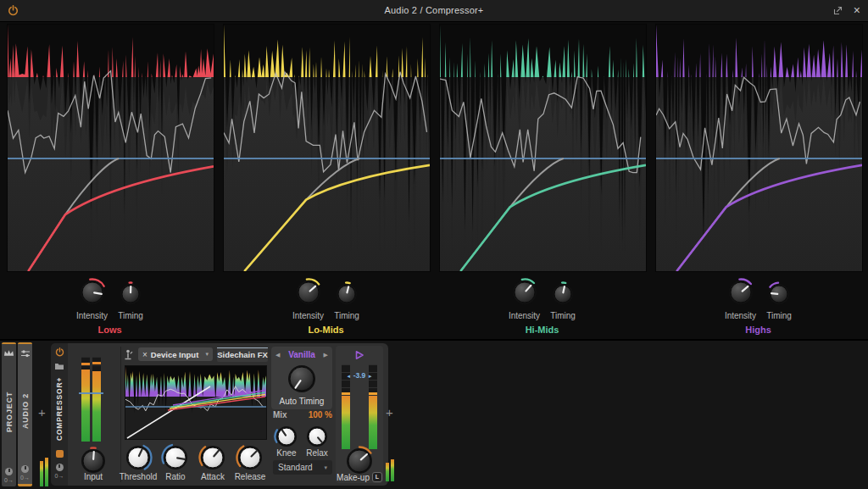  Describe the element at coordinates (295, 468) in the screenshot. I see `timing-mode-value: Standard` at that location.